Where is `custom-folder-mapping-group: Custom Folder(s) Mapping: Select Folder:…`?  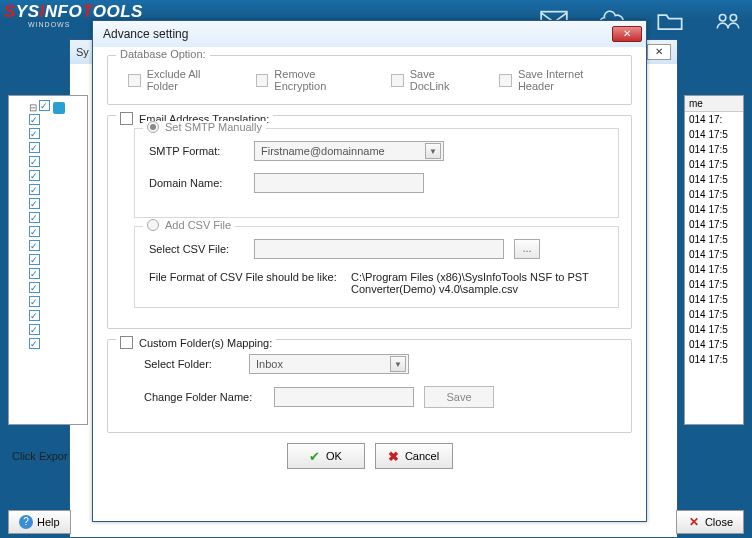 custom-folder-mapping-group: Custom Folder(s) Mapping: Select Folder:… is located at coordinates (370, 386).